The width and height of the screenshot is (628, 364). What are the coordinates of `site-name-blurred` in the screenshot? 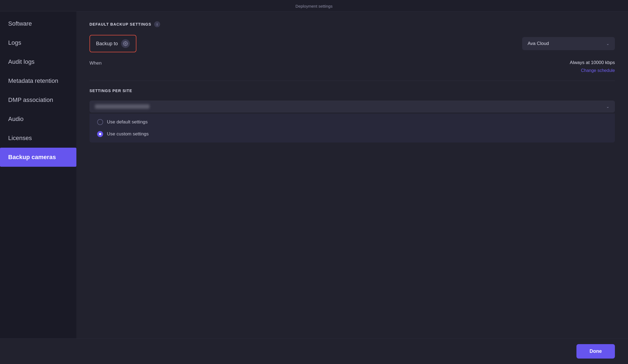 It's located at (122, 107).